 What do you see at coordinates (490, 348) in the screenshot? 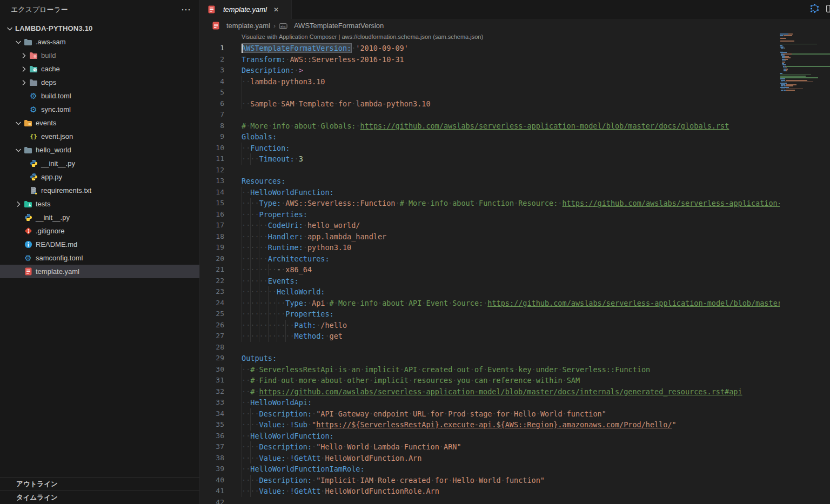
I see `code-line-28: 28` at bounding box center [490, 348].